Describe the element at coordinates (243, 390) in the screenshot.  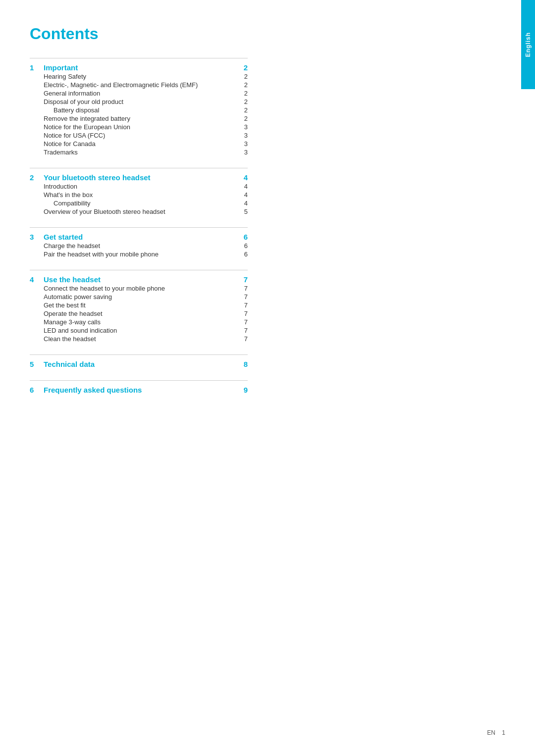
I see `section-page: 9` at that location.